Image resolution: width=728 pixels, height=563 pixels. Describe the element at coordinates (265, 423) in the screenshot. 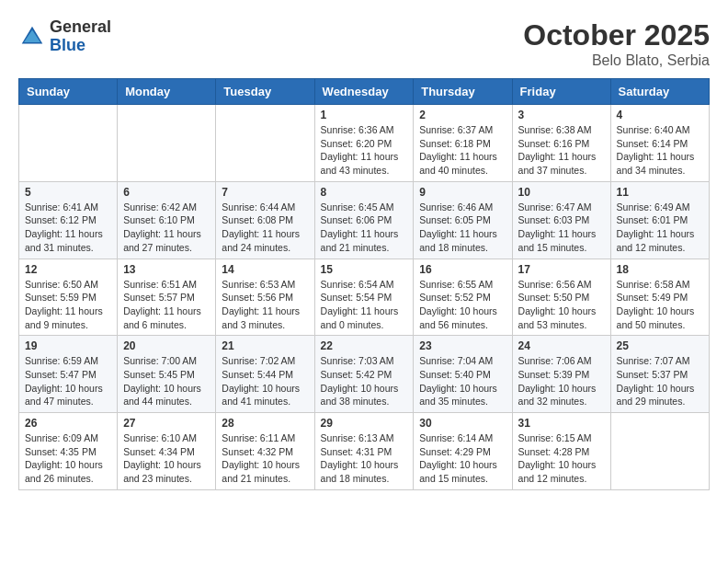

I see `day-number: 28` at that location.